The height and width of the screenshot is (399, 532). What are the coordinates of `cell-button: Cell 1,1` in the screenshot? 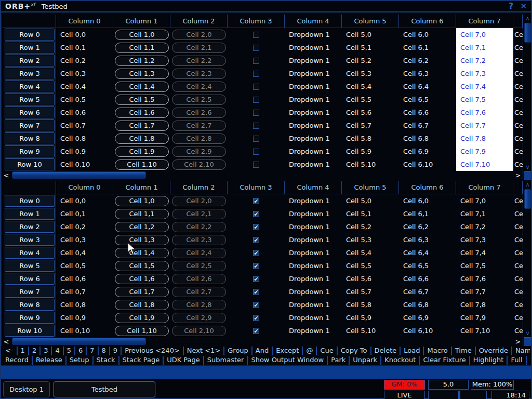 It's located at (142, 48).